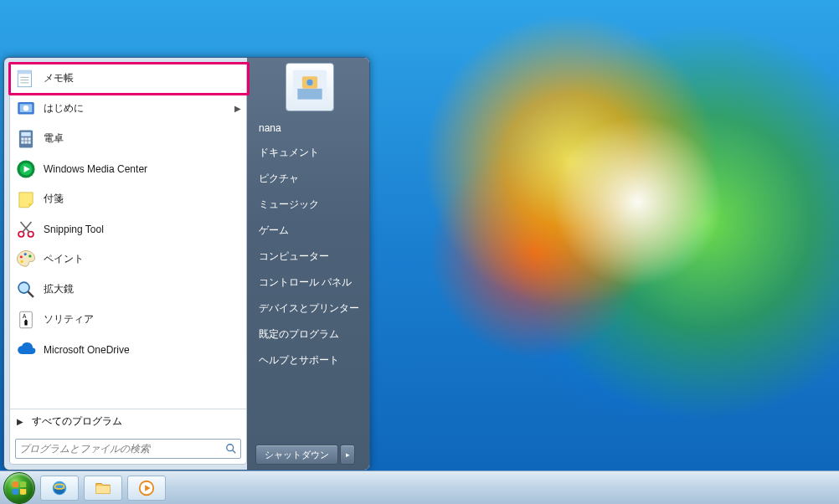 The width and height of the screenshot is (839, 504). Describe the element at coordinates (26, 290) in the screenshot. I see `magnifier-icon` at that location.